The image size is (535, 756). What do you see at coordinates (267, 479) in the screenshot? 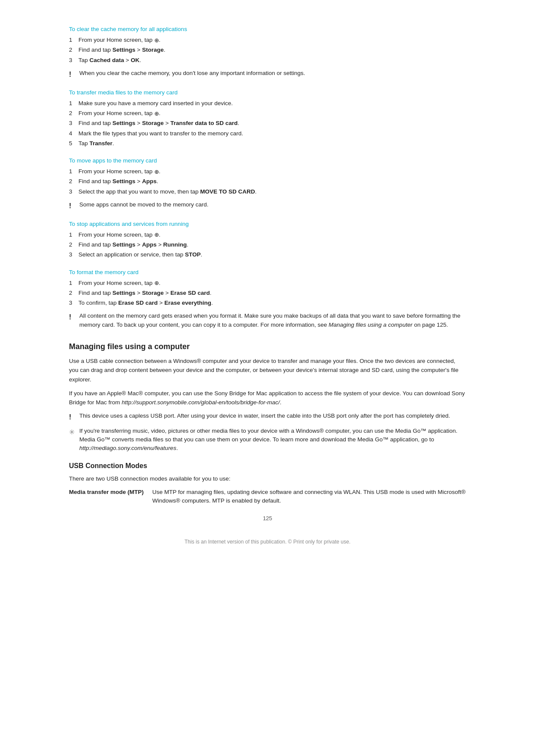
I see `usb-modes-intro: There are two USB connection modes avail…` at bounding box center [267, 479].